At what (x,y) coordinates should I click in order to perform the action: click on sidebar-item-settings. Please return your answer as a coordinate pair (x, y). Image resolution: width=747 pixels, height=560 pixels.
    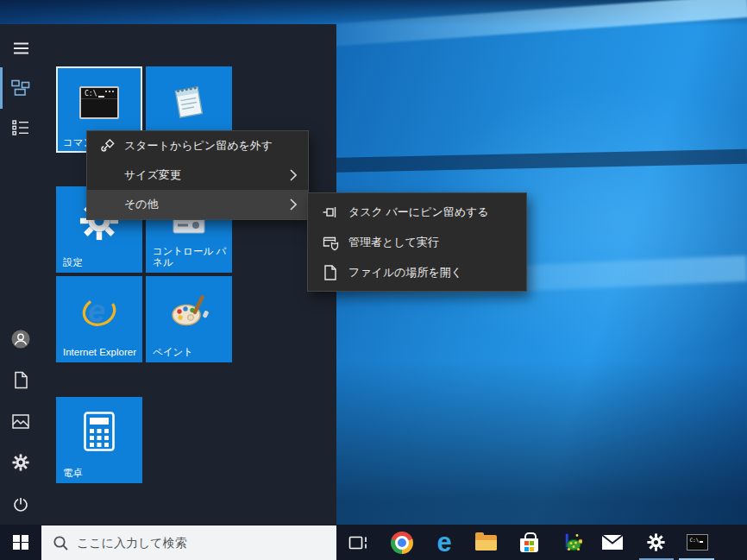
    Looking at the image, I should click on (21, 462).